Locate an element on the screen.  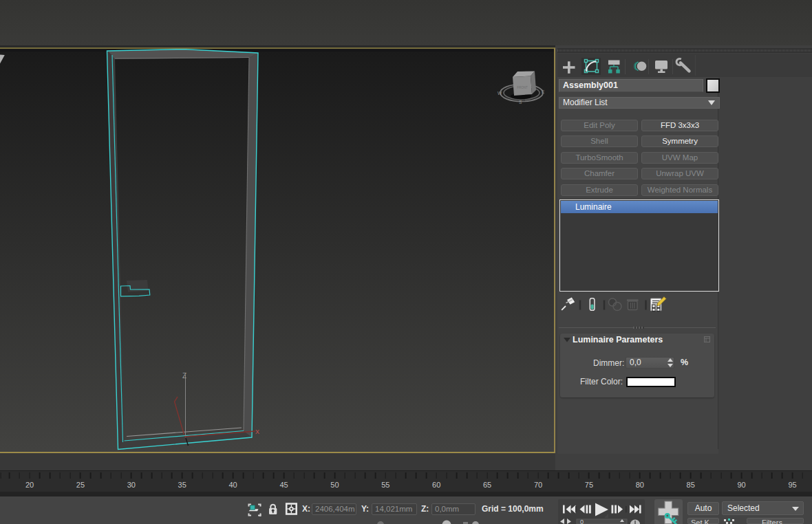
svg-text: E is located at coordinates (544, 92).